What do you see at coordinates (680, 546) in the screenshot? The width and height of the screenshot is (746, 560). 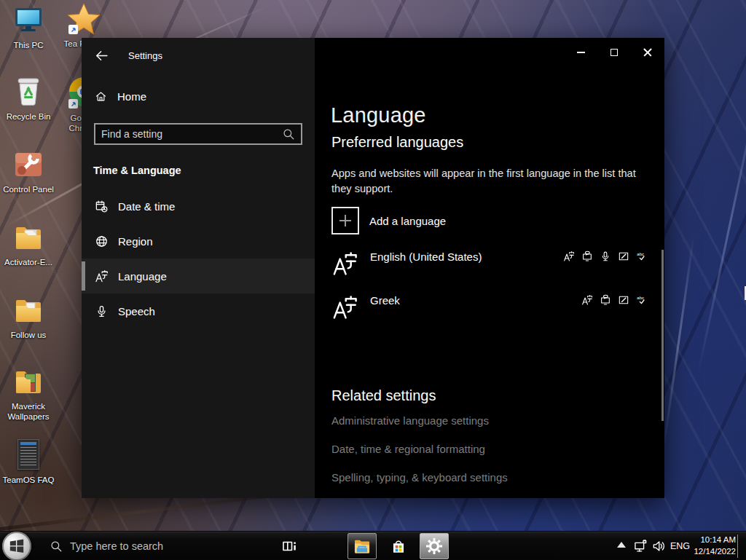 I see `tray-input-language: ENG` at bounding box center [680, 546].